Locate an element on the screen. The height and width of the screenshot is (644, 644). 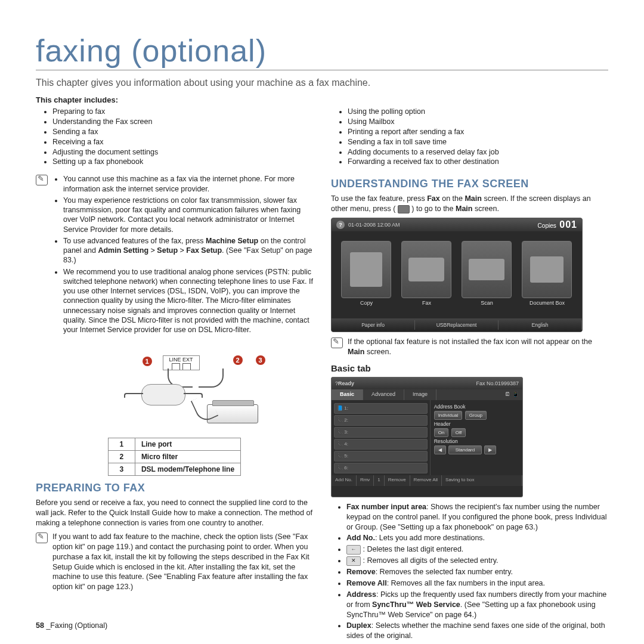
micro-filter-icon is located at coordinates (163, 395).